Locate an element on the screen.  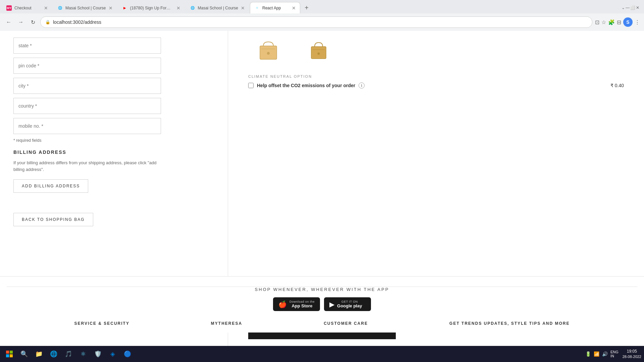
footer-col-title-service: SERVICE & SECURITY is located at coordinates (102, 323).